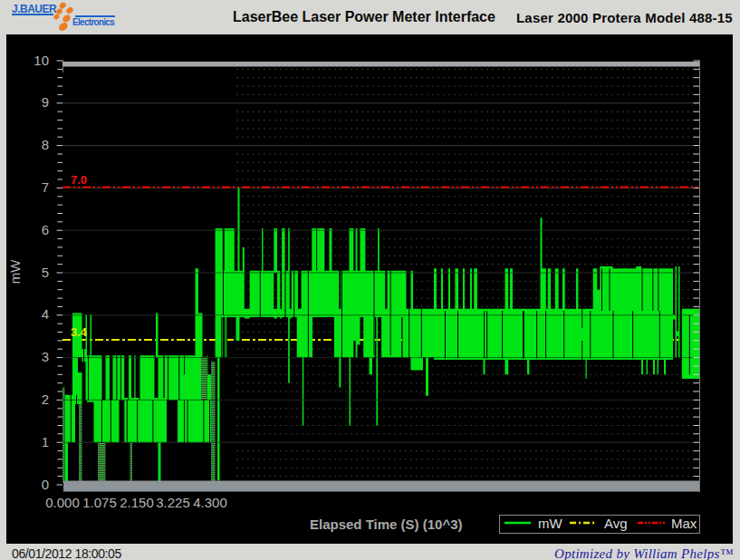 The image size is (740, 560). I want to click on svg-text: 9, so click(45, 101).